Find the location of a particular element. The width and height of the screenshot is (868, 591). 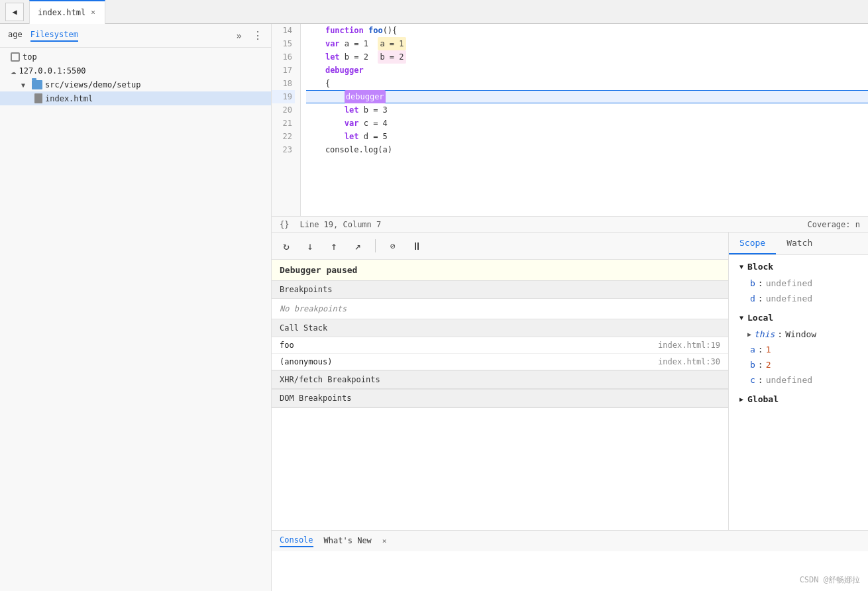

scope-group-local-label: Local is located at coordinates (761, 318).